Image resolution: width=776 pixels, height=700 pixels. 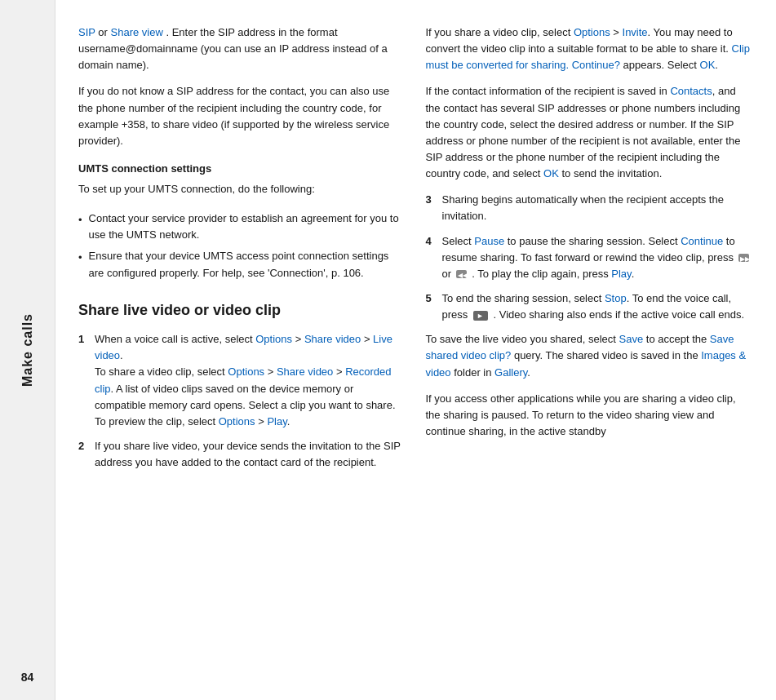 I want to click on umts-intro: To set up your UMTS connection, do the f…, so click(x=242, y=189).